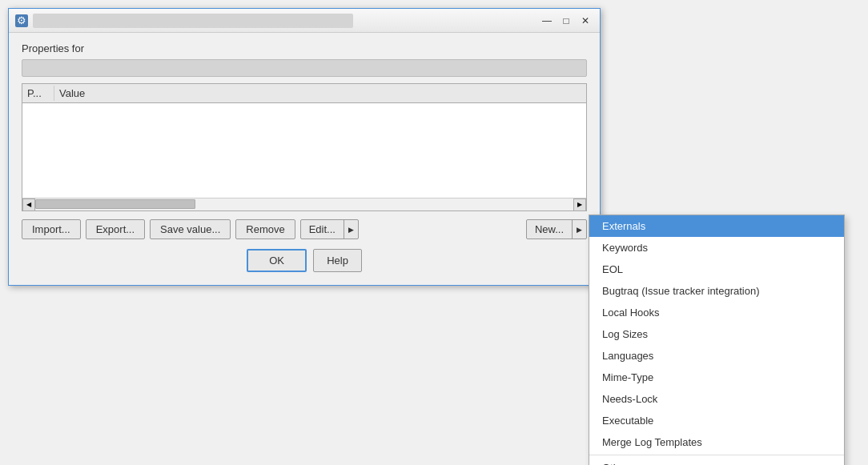  I want to click on menu-item-log-sizes: Log Sizes, so click(717, 335).